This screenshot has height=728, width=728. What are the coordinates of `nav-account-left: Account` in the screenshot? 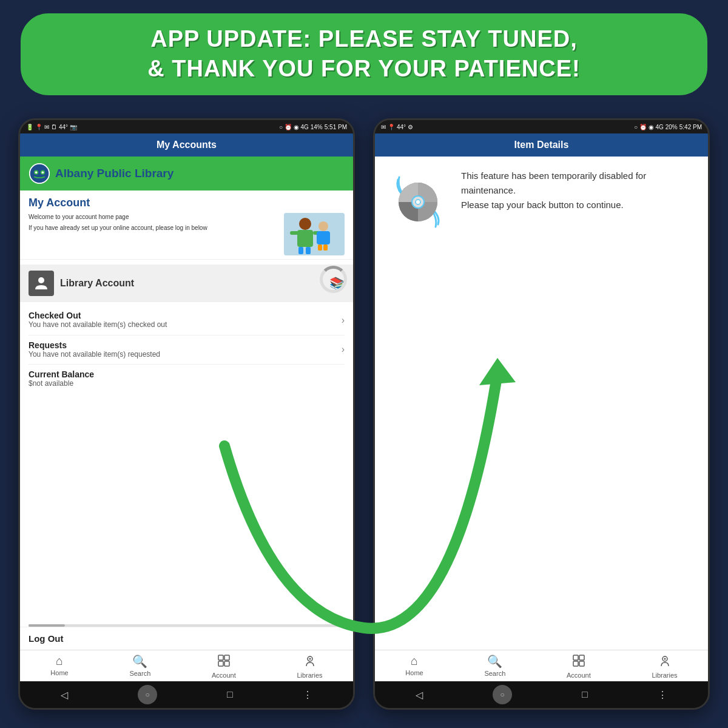 It's located at (224, 666).